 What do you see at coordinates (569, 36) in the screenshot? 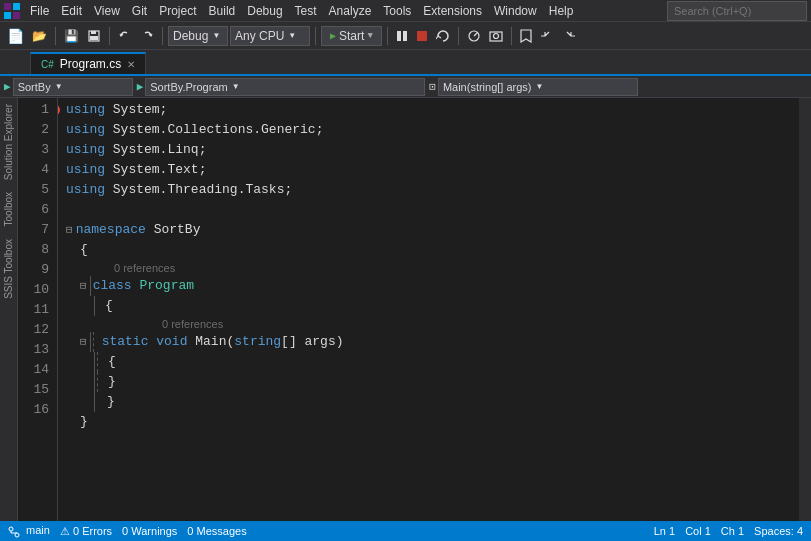
I see `nav-forward-btn` at bounding box center [569, 36].